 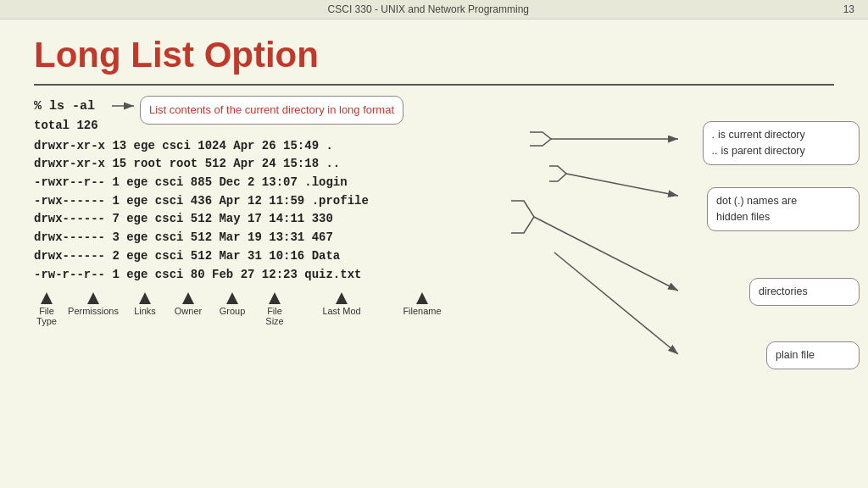 I want to click on title-divider, so click(x=434, y=85).